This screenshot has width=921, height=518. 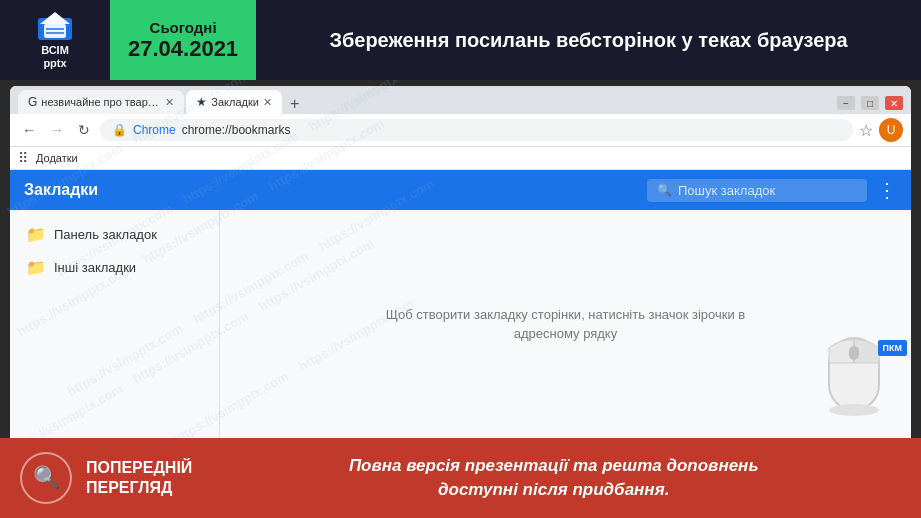 What do you see at coordinates (870, 105) in the screenshot?
I see `window-controls: − □ ✕` at bounding box center [870, 105].